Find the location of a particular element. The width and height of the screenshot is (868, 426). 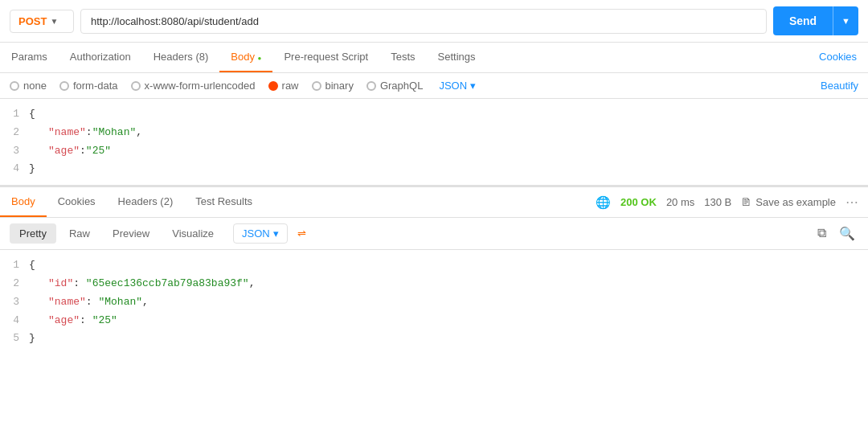

url-input is located at coordinates (424, 21).